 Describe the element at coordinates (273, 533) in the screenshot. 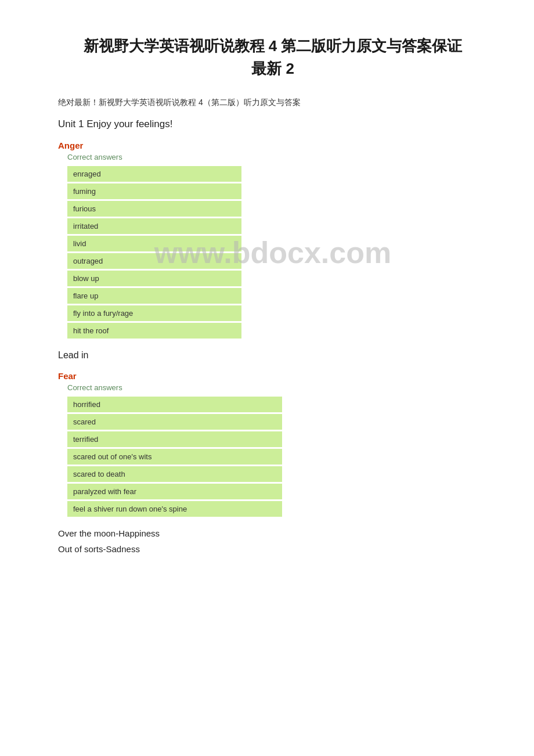

I see `footer-line1: Over the moon-Happiness` at that location.